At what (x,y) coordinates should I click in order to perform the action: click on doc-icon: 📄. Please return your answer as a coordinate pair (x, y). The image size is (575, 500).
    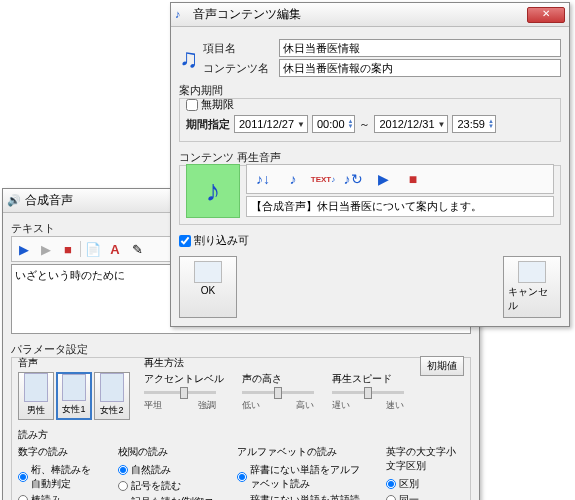
    Looking at the image, I should click on (93, 249).